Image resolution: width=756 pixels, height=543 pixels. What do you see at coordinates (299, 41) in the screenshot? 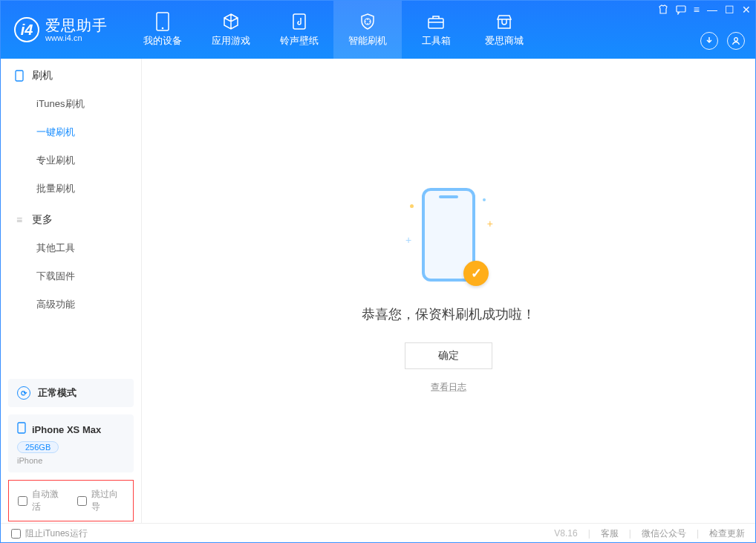
I see `nav-label: 铃声壁纸` at bounding box center [299, 41].